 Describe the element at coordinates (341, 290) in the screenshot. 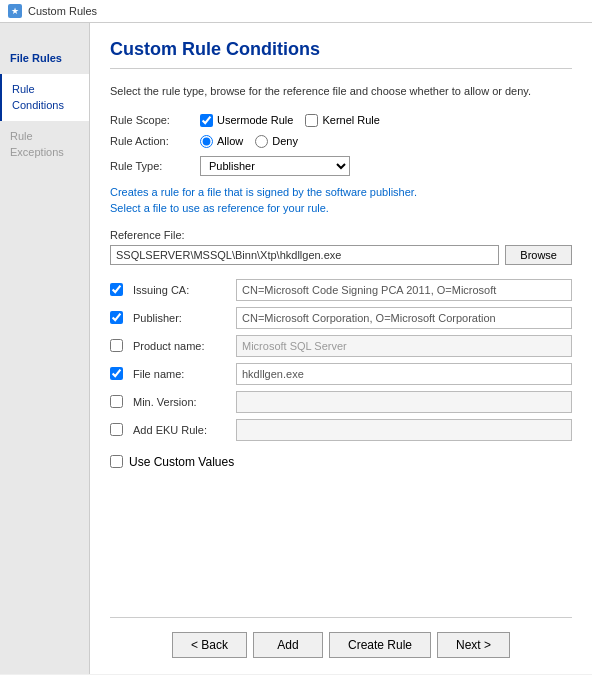

I see `issuing-ca-row: Issuing CA:` at that location.